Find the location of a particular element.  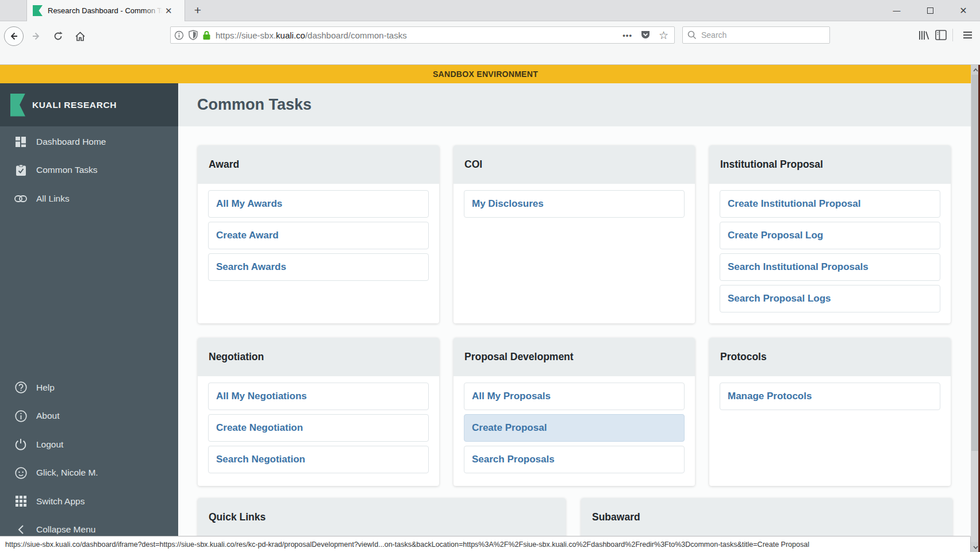

sidebar-item-help: Help is located at coordinates (89, 388).